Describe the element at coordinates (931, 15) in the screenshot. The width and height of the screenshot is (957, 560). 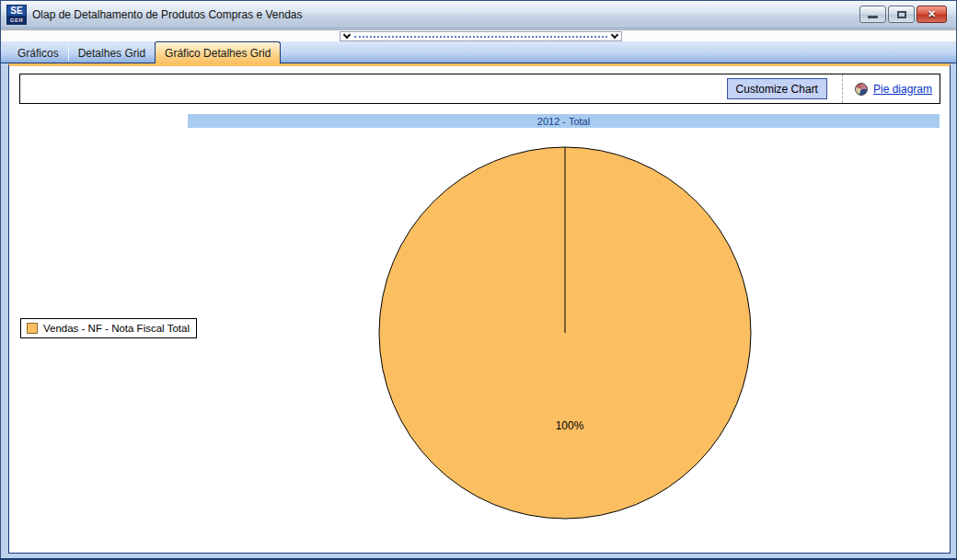
I see `close-button: ✕` at that location.